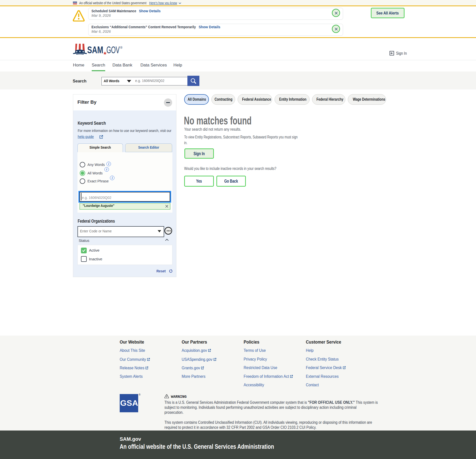 Image resolution: width=476 pixels, height=459 pixels. Describe the element at coordinates (113, 49) in the screenshot. I see `svg-text: GOV` at that location.